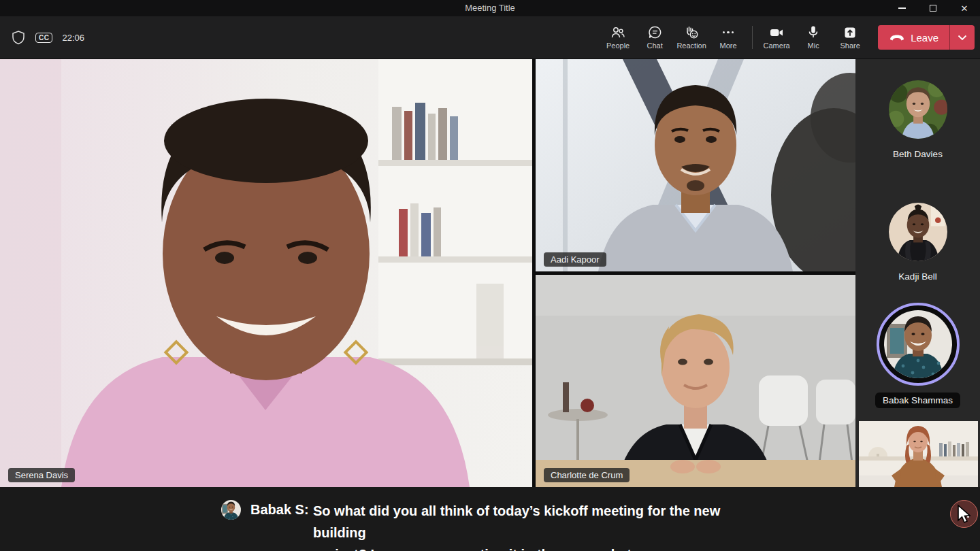  What do you see at coordinates (490, 37) in the screenshot?
I see `meeting-toolbar: CC 22:06 People Chat` at bounding box center [490, 37].